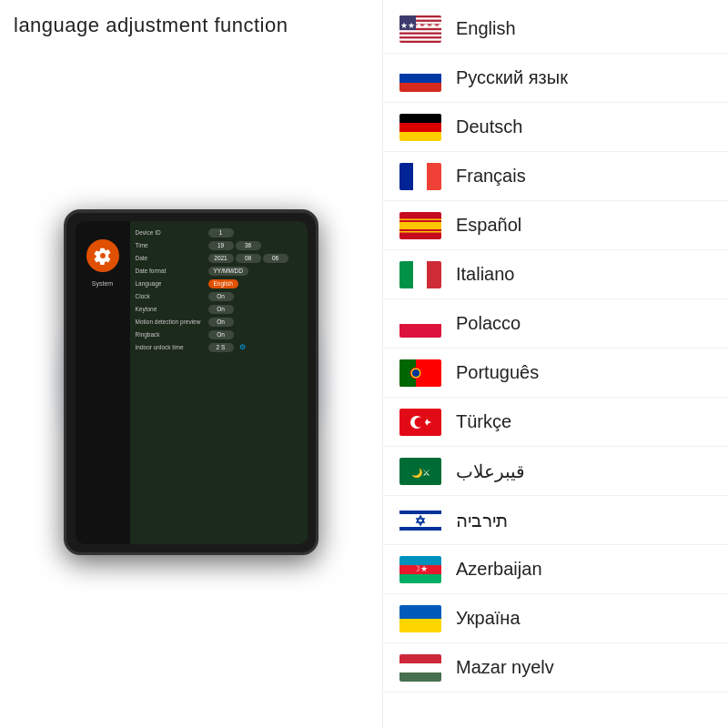 The width and height of the screenshot is (728, 728). I want to click on language-name-ukrainian: Україна, so click(488, 619).